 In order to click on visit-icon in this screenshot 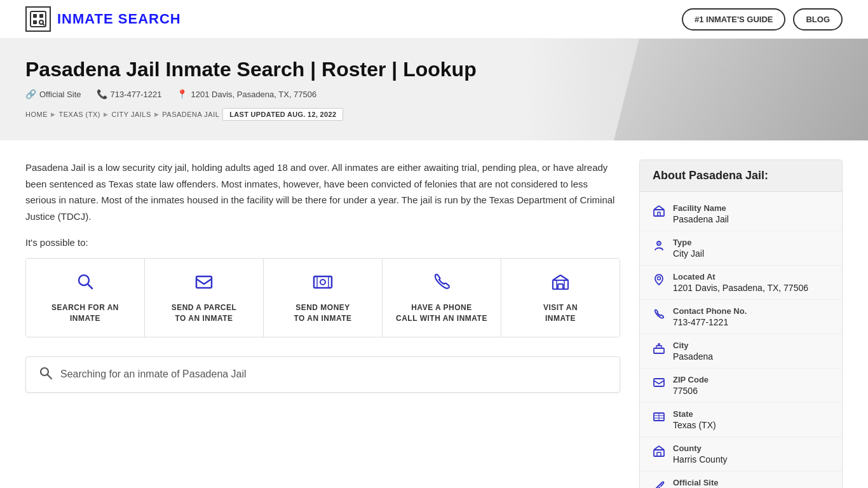, I will do `click(560, 283)`.